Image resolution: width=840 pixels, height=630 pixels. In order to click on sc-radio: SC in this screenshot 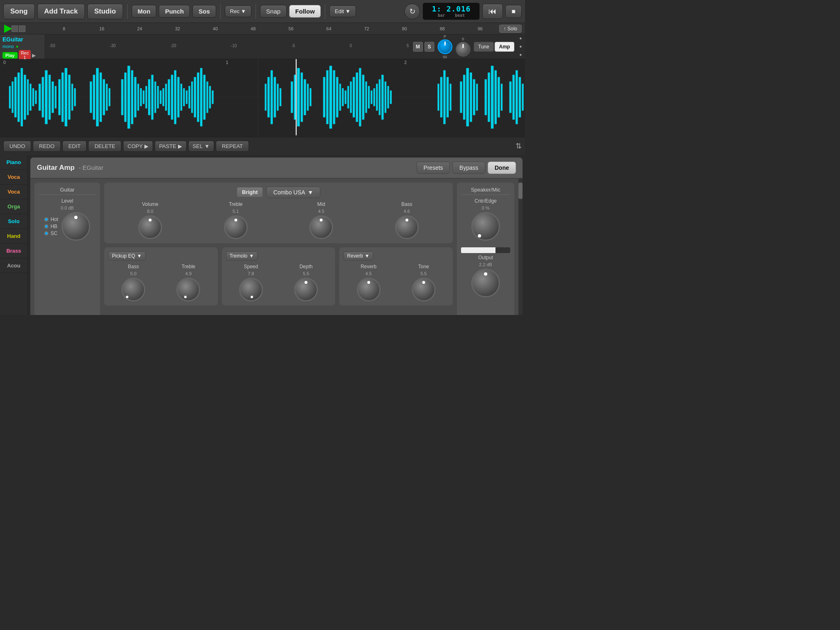, I will do `click(51, 233)`.